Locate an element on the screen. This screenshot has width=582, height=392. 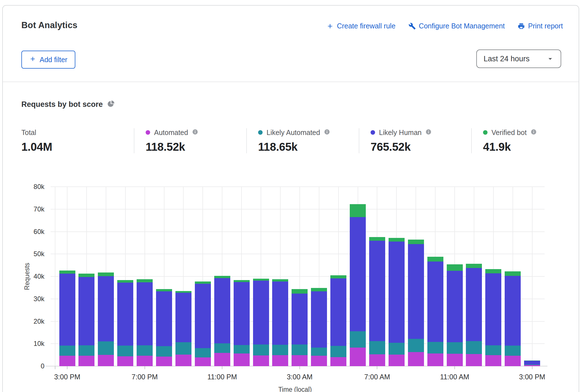
create-firewall-rule-label: Create firewall rule is located at coordinates (366, 26).